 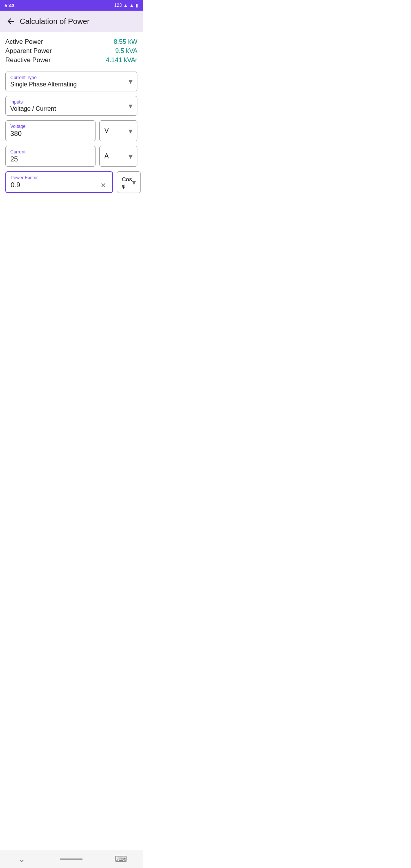 I want to click on current-unit-chevron-icon: ▾, so click(x=131, y=156).